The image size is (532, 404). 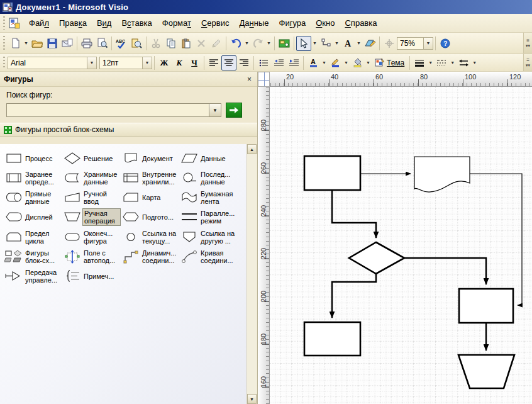 What do you see at coordinates (52, 43) in the screenshot?
I see `save-button` at bounding box center [52, 43].